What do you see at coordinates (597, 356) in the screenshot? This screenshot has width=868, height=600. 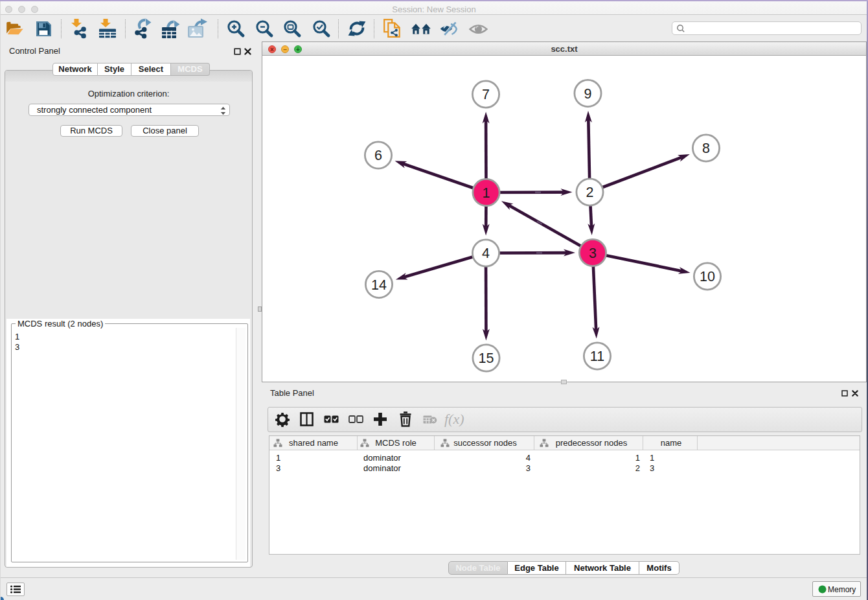 I see `svg-text: 11` at bounding box center [597, 356].